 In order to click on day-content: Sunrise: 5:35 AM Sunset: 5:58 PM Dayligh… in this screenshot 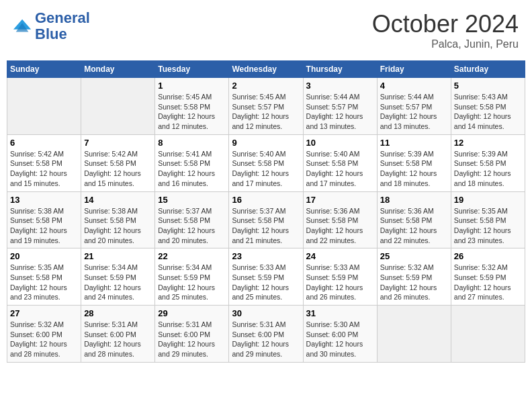, I will do `click(44, 282)`.